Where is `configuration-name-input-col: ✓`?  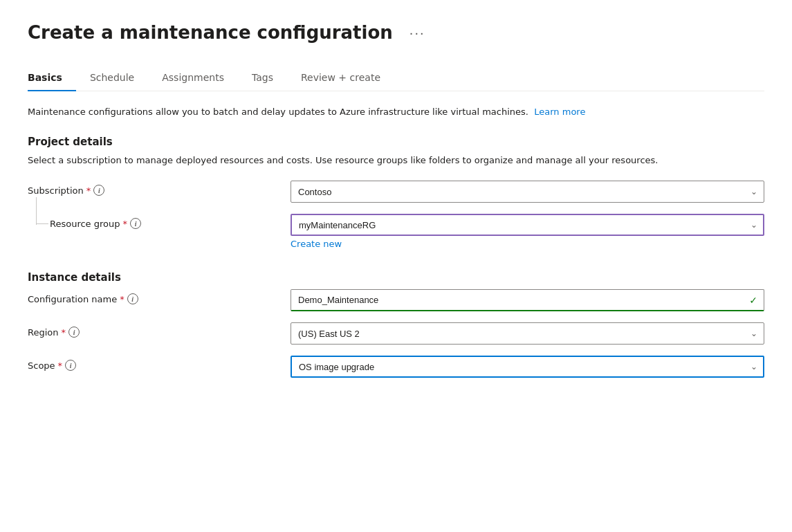 configuration-name-input-col: ✓ is located at coordinates (527, 300).